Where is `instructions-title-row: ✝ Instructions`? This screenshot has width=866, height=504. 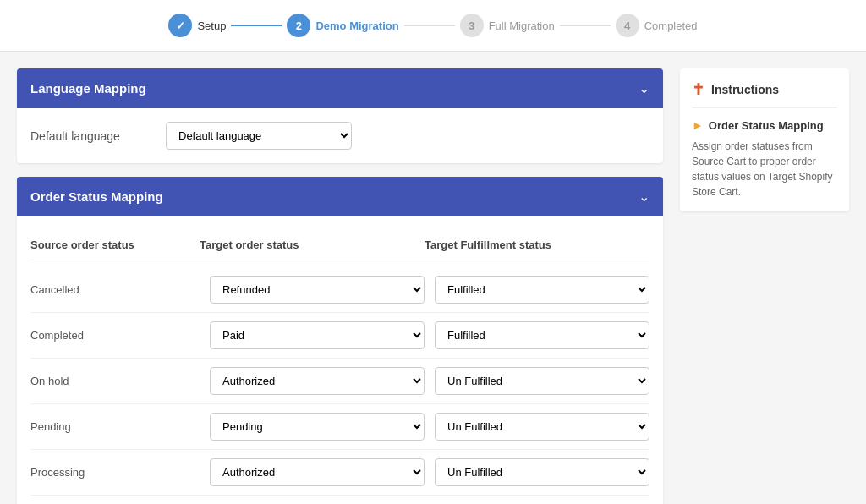 instructions-title-row: ✝ Instructions is located at coordinates (765, 95).